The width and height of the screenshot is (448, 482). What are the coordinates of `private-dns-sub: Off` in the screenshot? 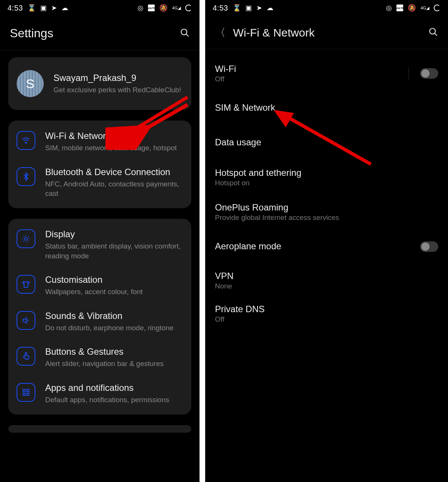 It's located at (327, 319).